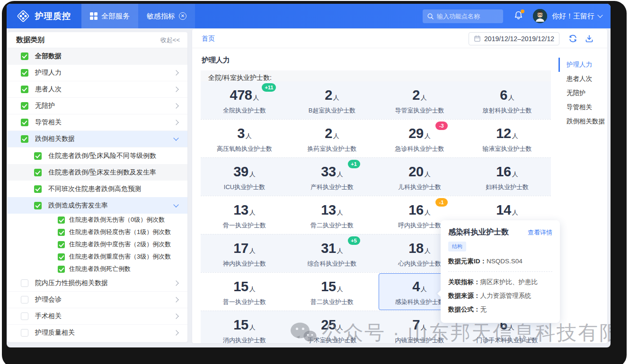  Describe the element at coordinates (244, 327) in the screenshot. I see `stat-cell: 15人消内执业护士数` at that location.